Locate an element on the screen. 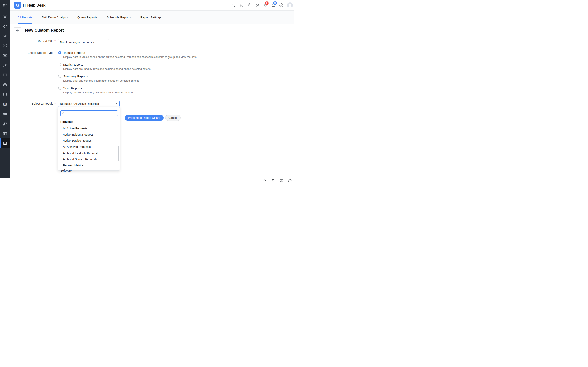  top-header: IT Help Desk 3 19 is located at coordinates (152, 5).